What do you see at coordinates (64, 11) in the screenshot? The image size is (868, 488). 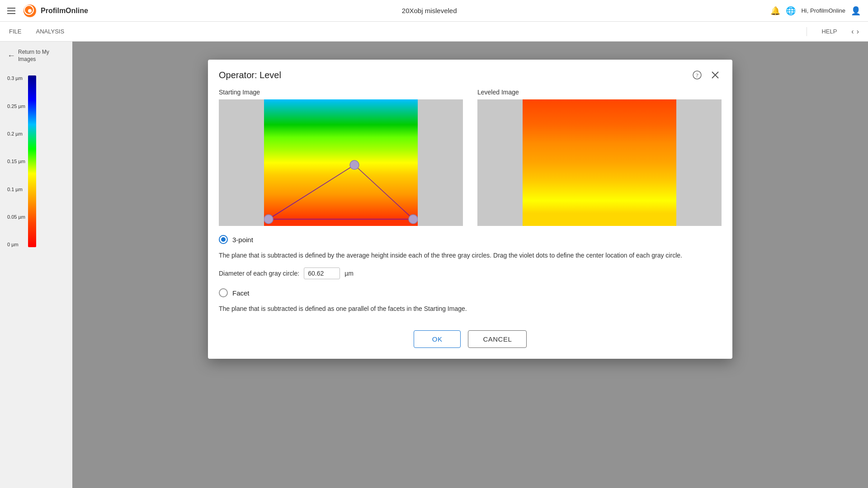 I see `logo-text: ProfilmOnline` at bounding box center [64, 11].